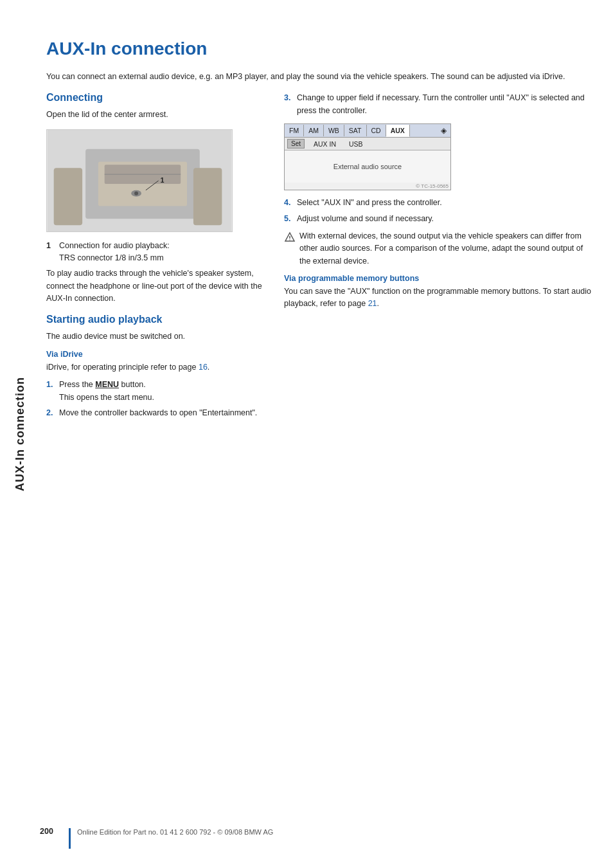 The width and height of the screenshot is (613, 868). Describe the element at coordinates (368, 144) in the screenshot. I see `ui-submenu-bar: Set AUX IN USB` at that location.